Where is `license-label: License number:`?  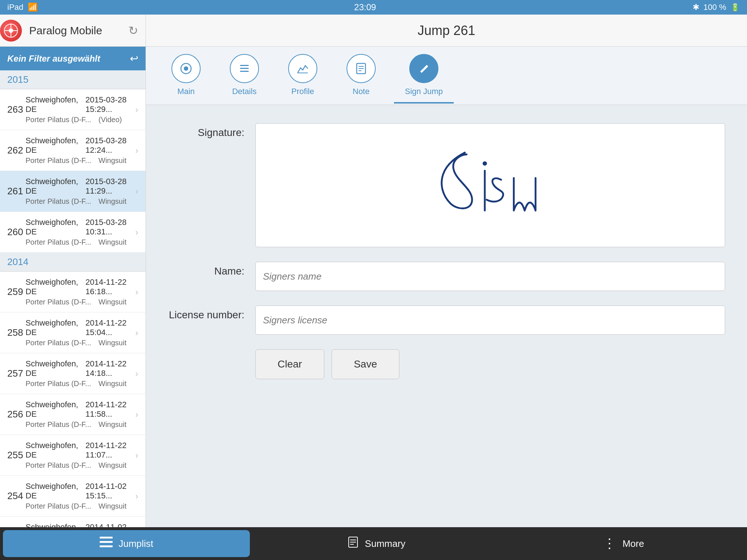
license-label: License number: is located at coordinates (212, 313).